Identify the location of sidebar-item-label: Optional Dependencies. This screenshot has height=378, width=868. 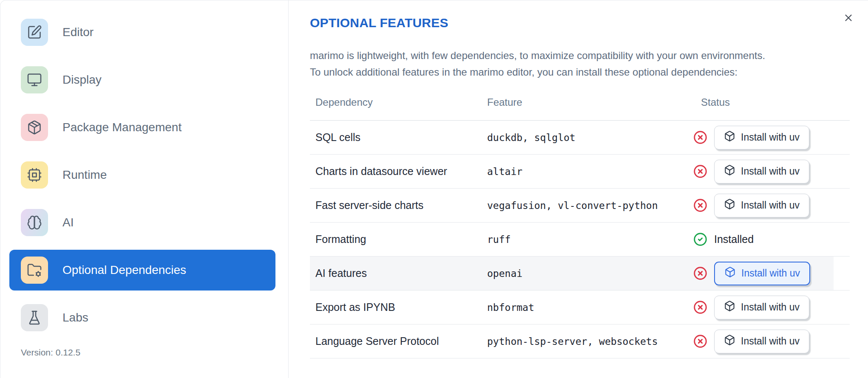
(124, 270).